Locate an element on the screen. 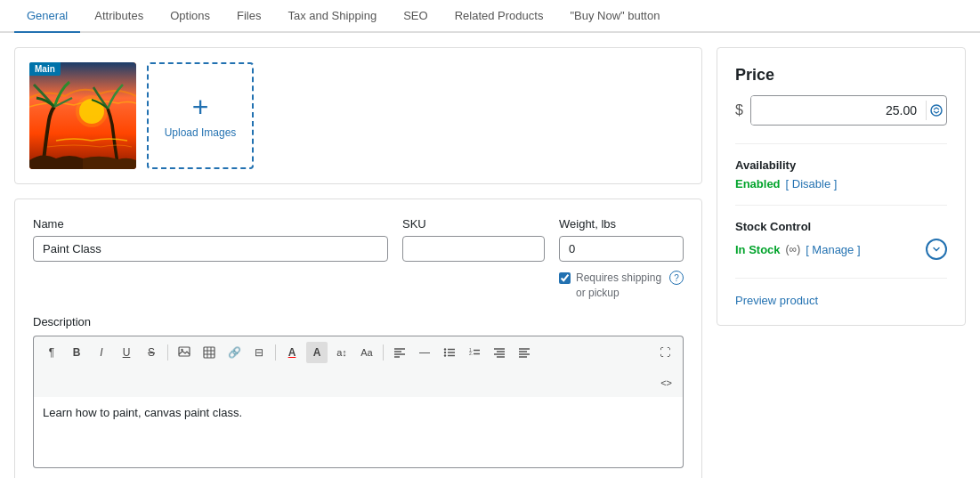 Image resolution: width=980 pixels, height=478 pixels. main-image-badge: Main is located at coordinates (45, 69).